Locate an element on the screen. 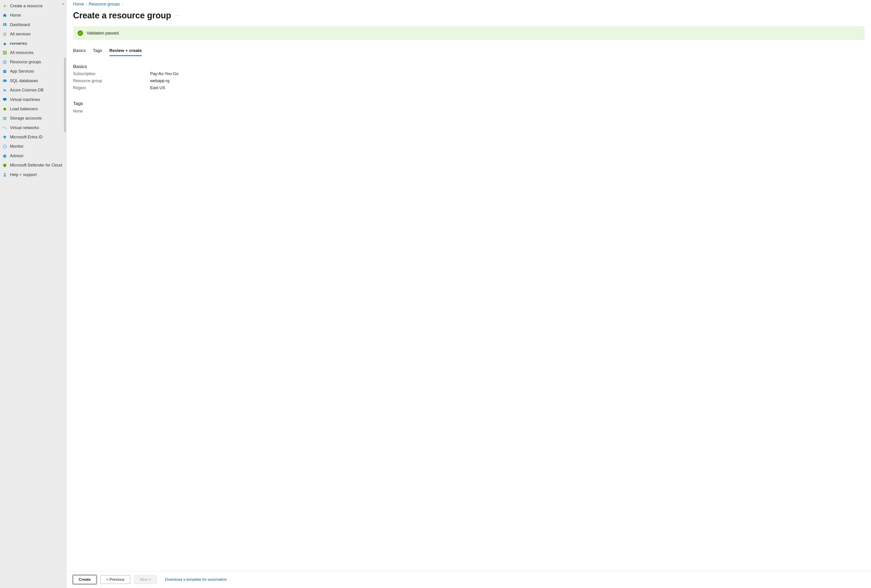 Image resolution: width=871 pixels, height=588 pixels. home-icon is located at coordinates (4, 16).